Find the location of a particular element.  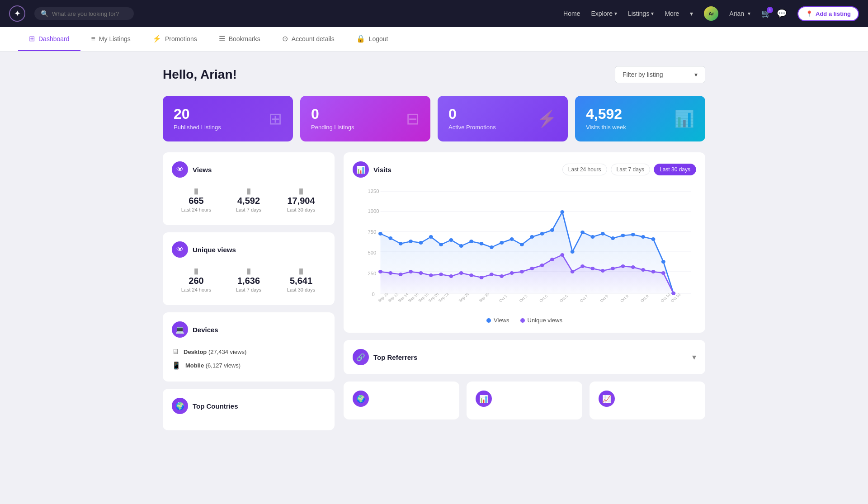

filter-30d: Last 30 days is located at coordinates (675, 170).